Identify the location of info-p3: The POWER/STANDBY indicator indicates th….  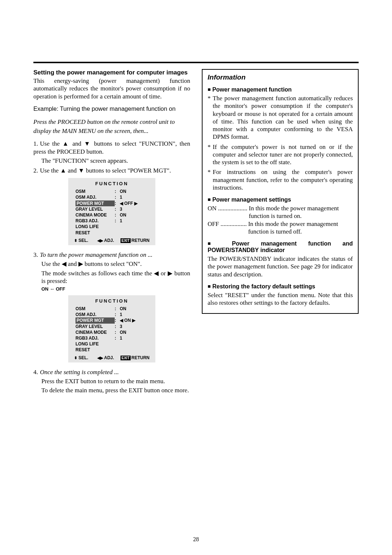
(280, 267).